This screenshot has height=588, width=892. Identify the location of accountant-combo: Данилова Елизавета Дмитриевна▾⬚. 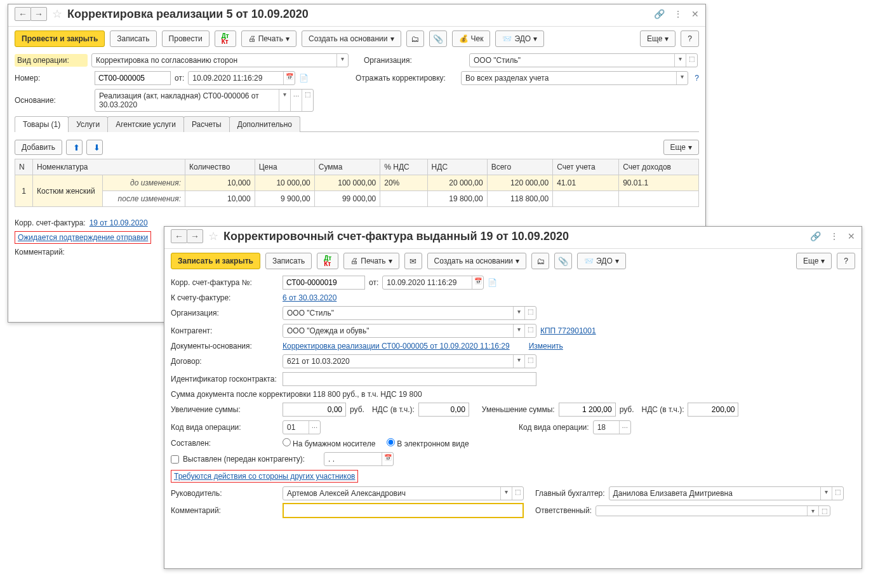
(726, 493).